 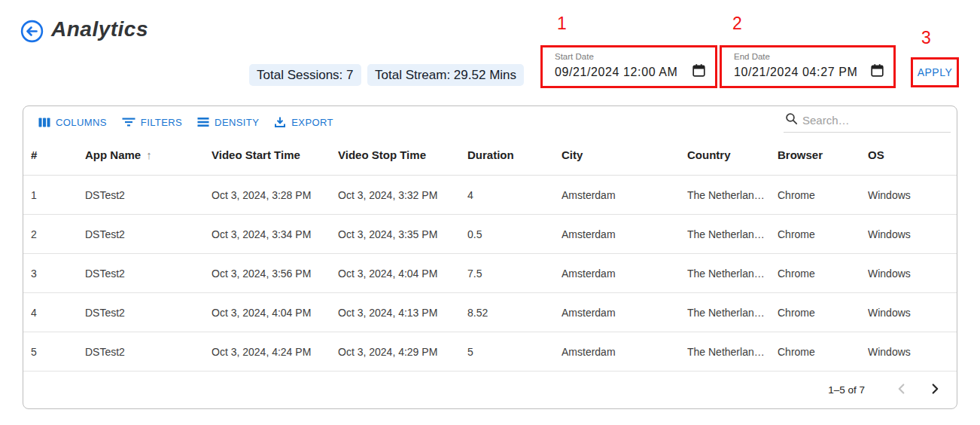 I want to click on start-date-input: Start Date 09/21/2024 12:00 AM, so click(x=629, y=66).